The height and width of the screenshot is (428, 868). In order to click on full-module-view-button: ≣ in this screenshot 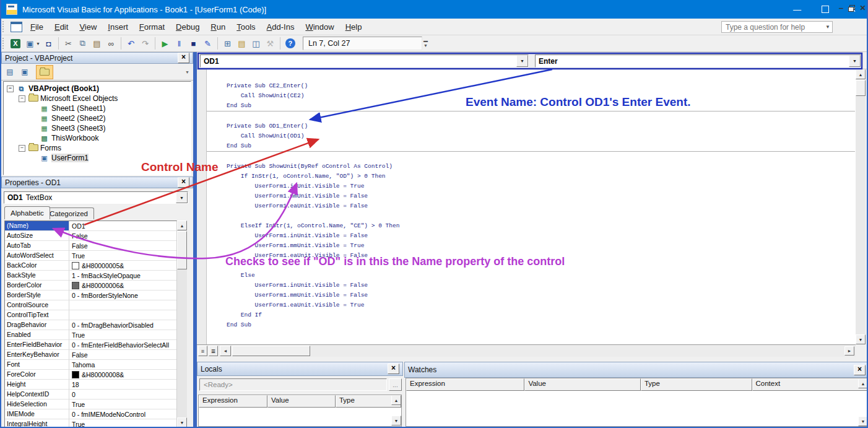, I will do `click(213, 351)`.